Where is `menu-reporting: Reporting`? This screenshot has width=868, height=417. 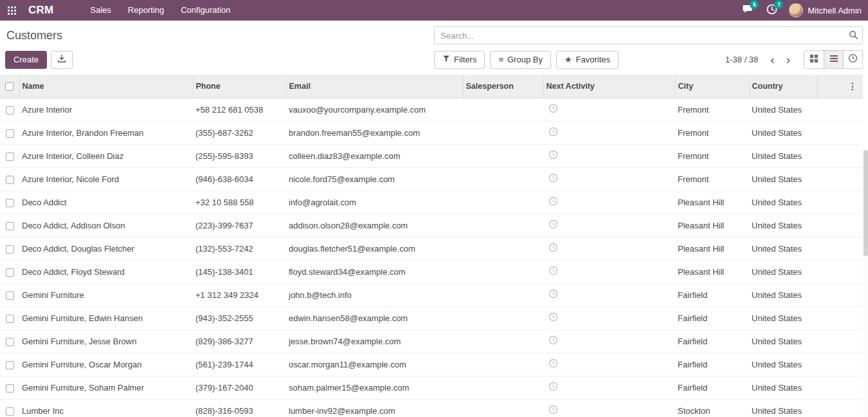
menu-reporting: Reporting is located at coordinates (146, 10).